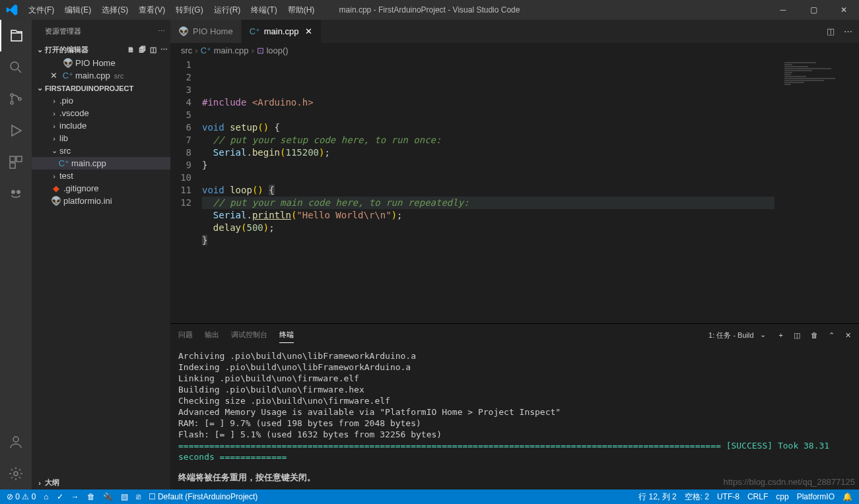 This screenshot has height=504, width=859. I want to click on status-problems: ⊘ 0 ⚠ 0, so click(21, 497).